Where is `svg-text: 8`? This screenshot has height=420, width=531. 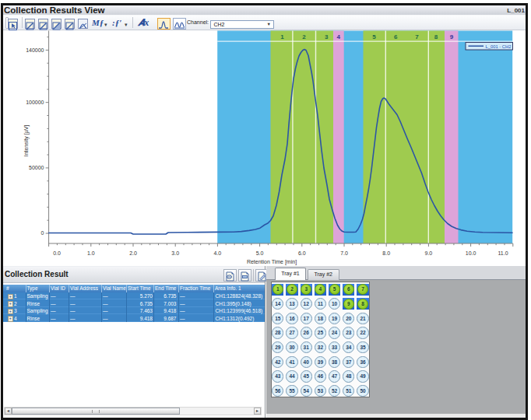
svg-text: 8 is located at coordinates (436, 37).